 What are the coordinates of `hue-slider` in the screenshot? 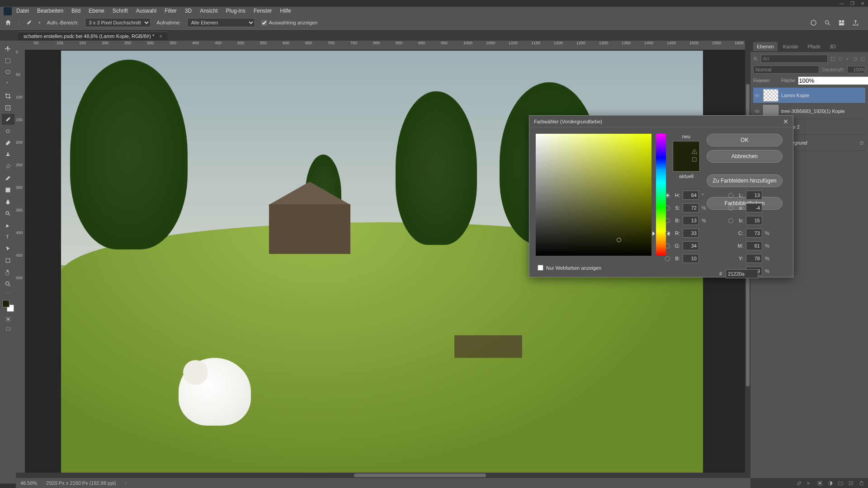 It's located at (661, 195).